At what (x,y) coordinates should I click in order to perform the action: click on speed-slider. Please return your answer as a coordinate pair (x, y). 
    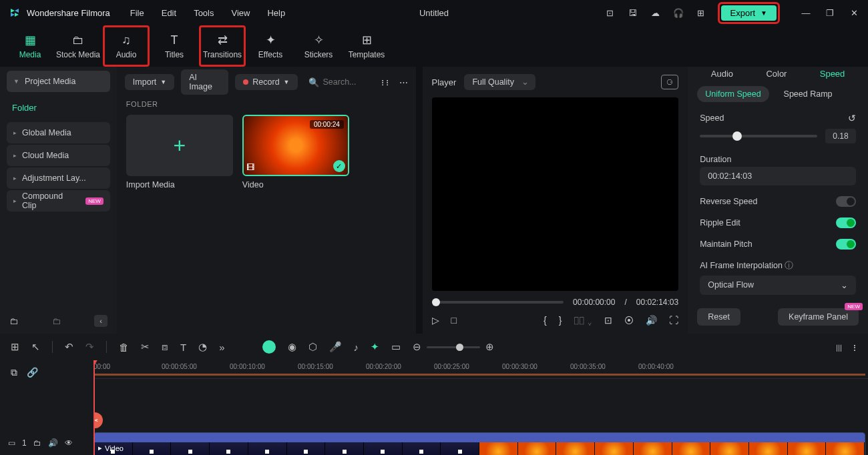
    Looking at the image, I should click on (758, 136).